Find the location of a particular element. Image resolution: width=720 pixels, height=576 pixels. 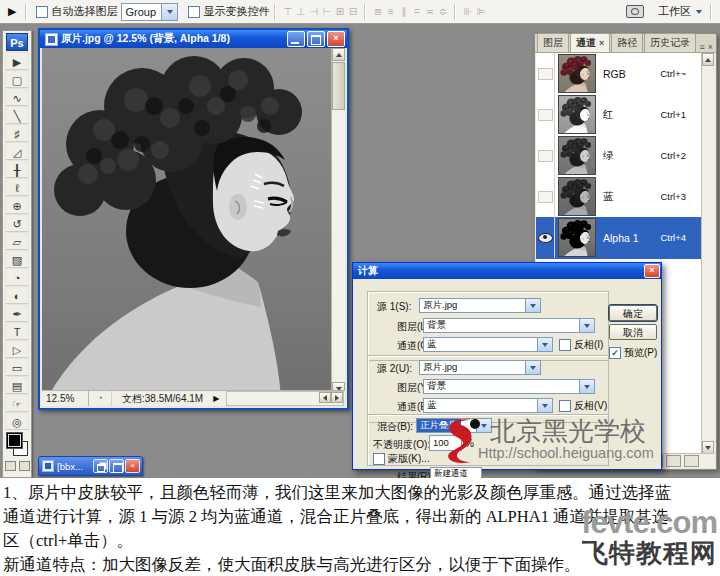

channel1-select: 蓝 is located at coordinates (488, 344).